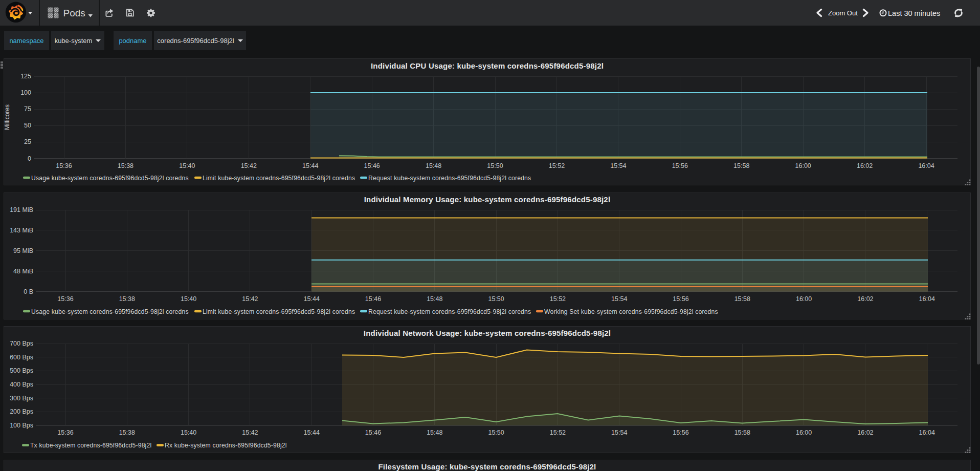 This screenshot has width=980, height=471. What do you see at coordinates (21, 344) in the screenshot?
I see `svg-text: 700 Bps` at bounding box center [21, 344].